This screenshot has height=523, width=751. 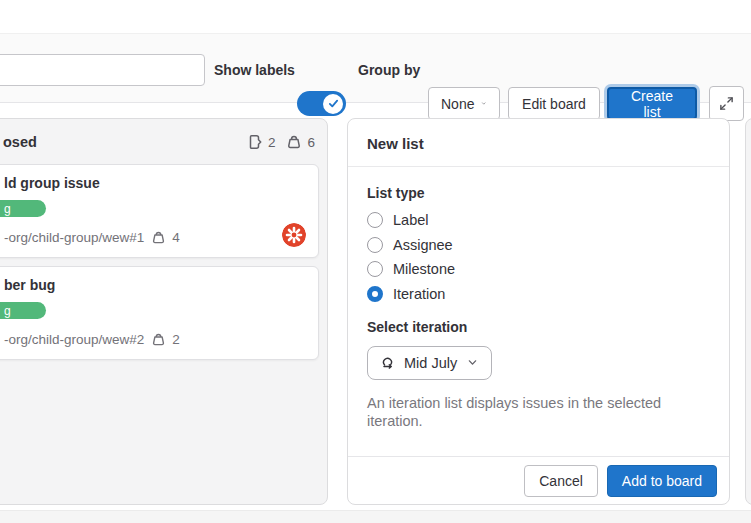 I want to click on toggle-knob, so click(x=333, y=104).